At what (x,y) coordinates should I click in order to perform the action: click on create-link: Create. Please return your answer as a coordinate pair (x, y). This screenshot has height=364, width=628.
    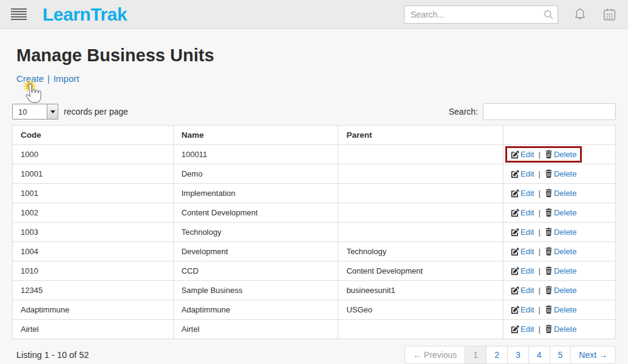
    Looking at the image, I should click on (30, 79).